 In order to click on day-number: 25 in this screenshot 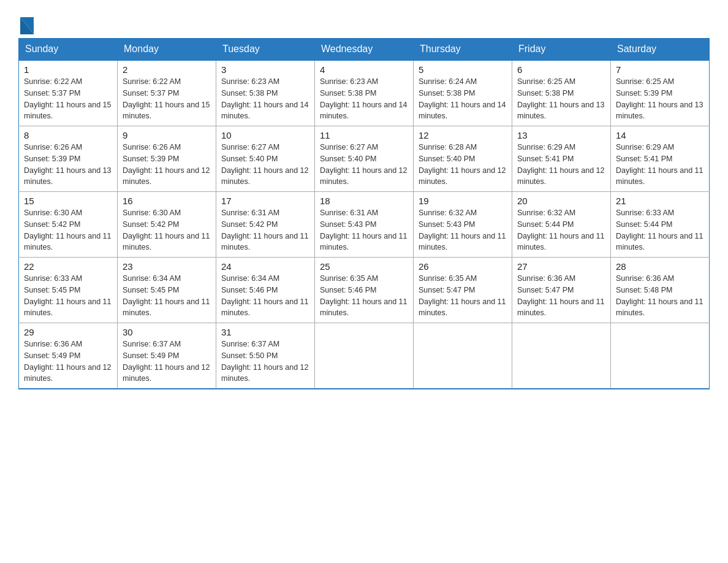, I will do `click(364, 266)`.